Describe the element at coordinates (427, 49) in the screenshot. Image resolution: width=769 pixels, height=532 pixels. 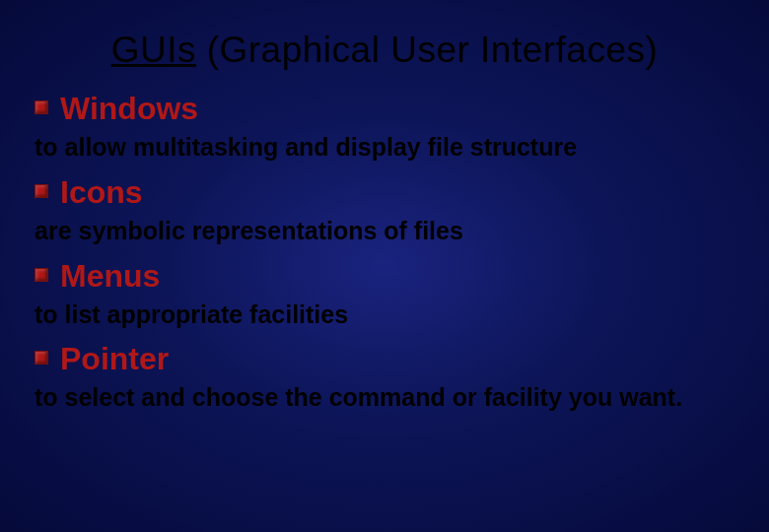
I see `title-expansion: (Graphical User Interfaces)` at that location.